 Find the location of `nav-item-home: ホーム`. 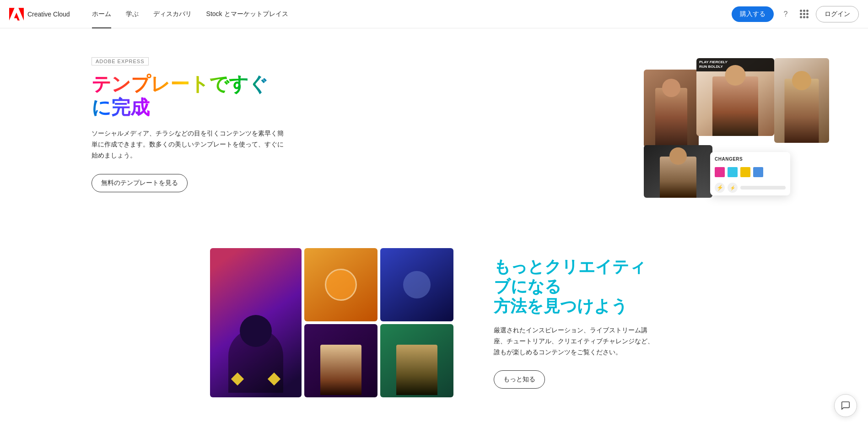

nav-item-home: ホーム is located at coordinates (102, 14).